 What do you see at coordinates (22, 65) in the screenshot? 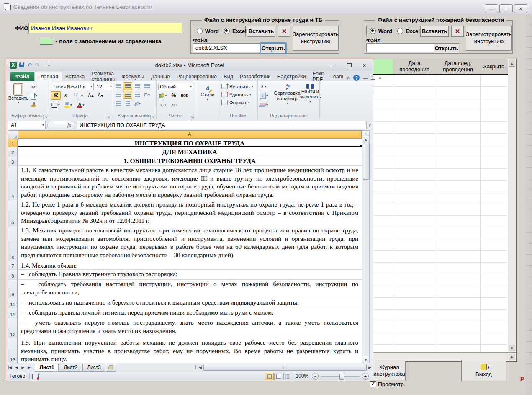
I see `save-icon` at bounding box center [22, 65].